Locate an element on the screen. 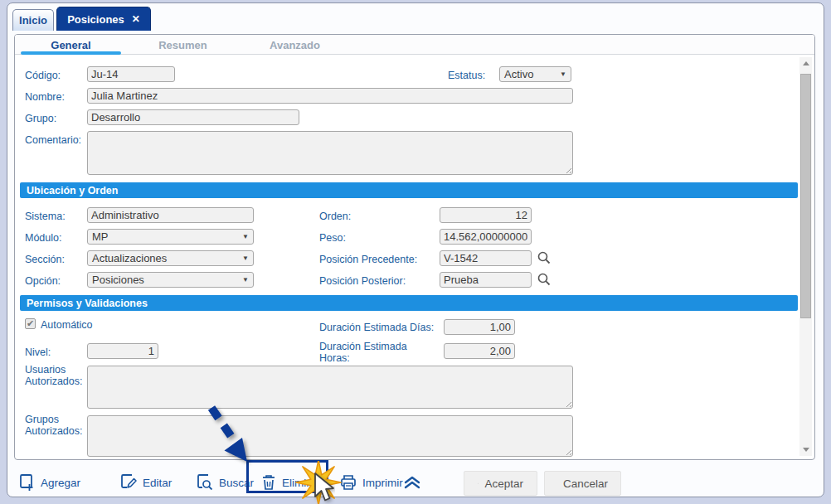 This screenshot has width=831, height=504. eliminar-button: Eliminar is located at coordinates (292, 482).